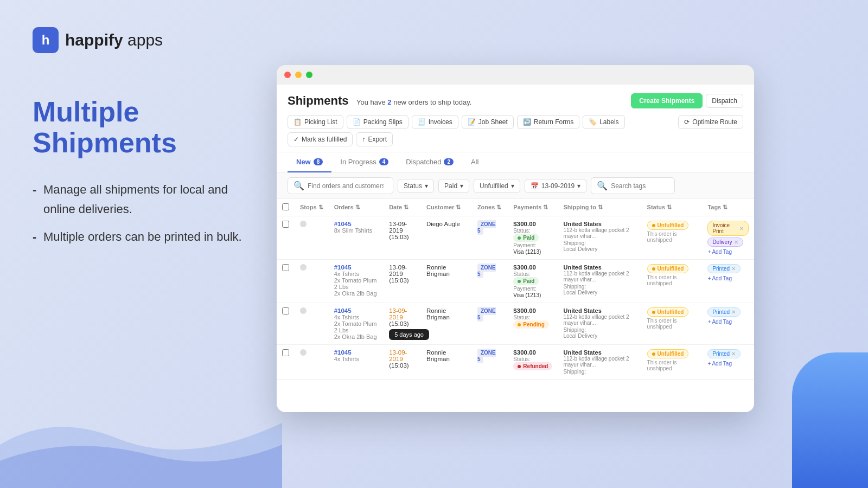  I want to click on calendar-icon: 📅, so click(535, 186).